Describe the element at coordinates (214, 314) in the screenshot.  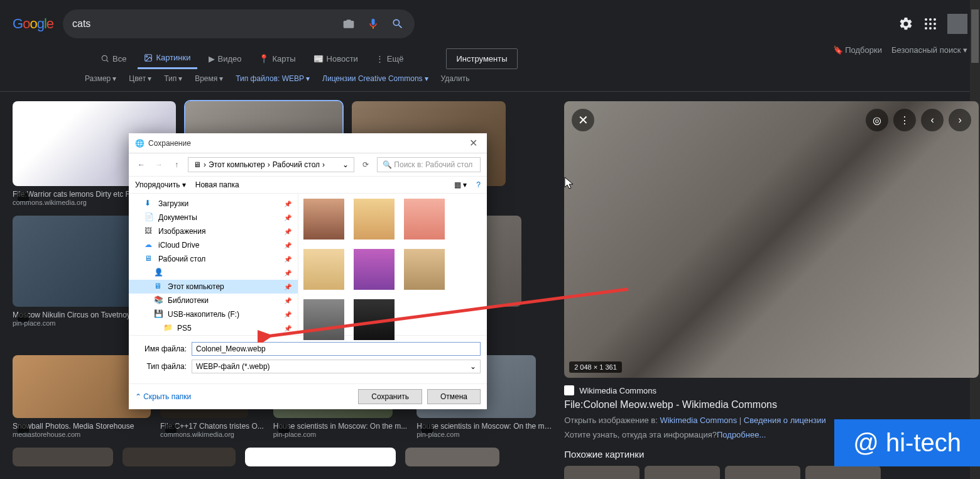
I see `sidebar-item: 💾USB-накопитель (F:)📌` at that location.